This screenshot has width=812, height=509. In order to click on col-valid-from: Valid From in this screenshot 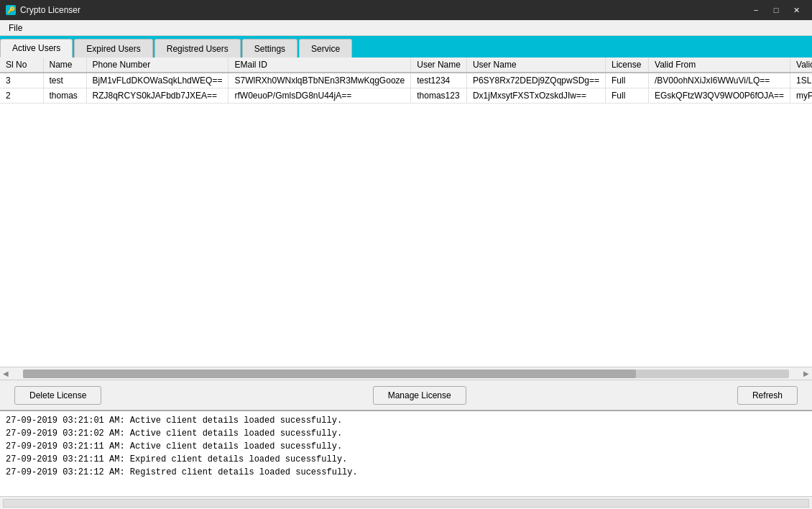, I will do `click(720, 65)`.